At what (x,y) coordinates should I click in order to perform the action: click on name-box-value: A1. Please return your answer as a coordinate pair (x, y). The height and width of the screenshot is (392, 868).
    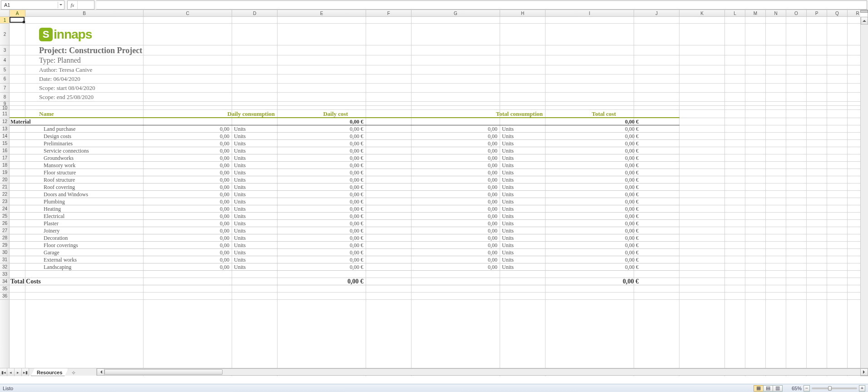
    Looking at the image, I should click on (7, 5).